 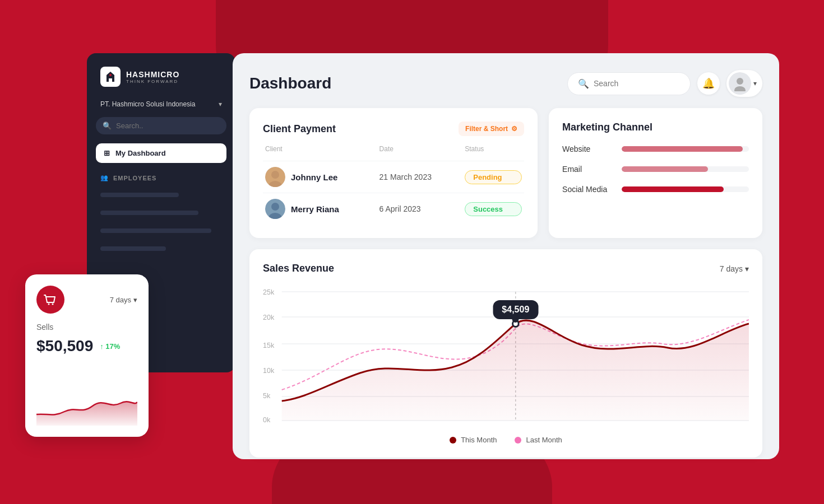 What do you see at coordinates (161, 178) in the screenshot?
I see `nav-section-employees: 👥 EMPLOYEES` at bounding box center [161, 178].